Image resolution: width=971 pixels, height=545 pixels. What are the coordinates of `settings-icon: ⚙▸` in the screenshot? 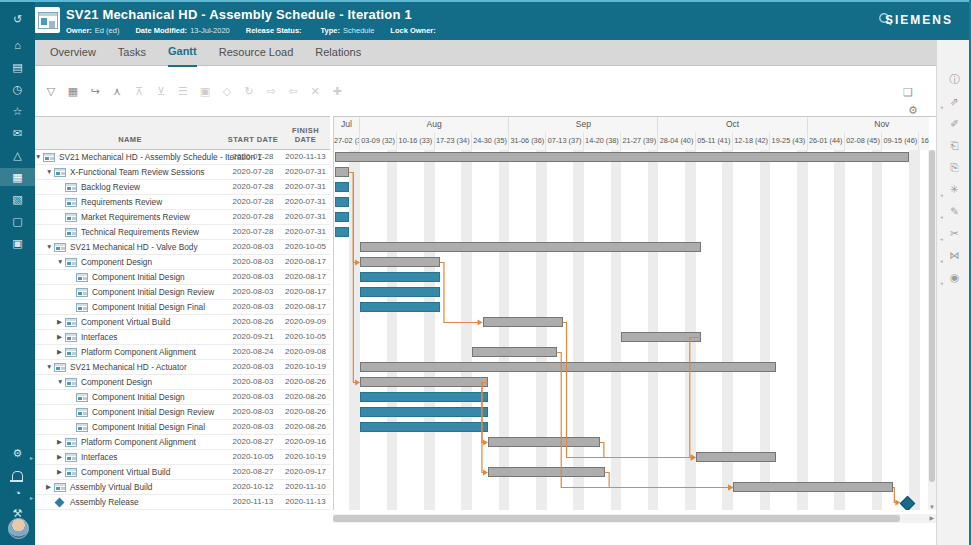 It's located at (18, 453).